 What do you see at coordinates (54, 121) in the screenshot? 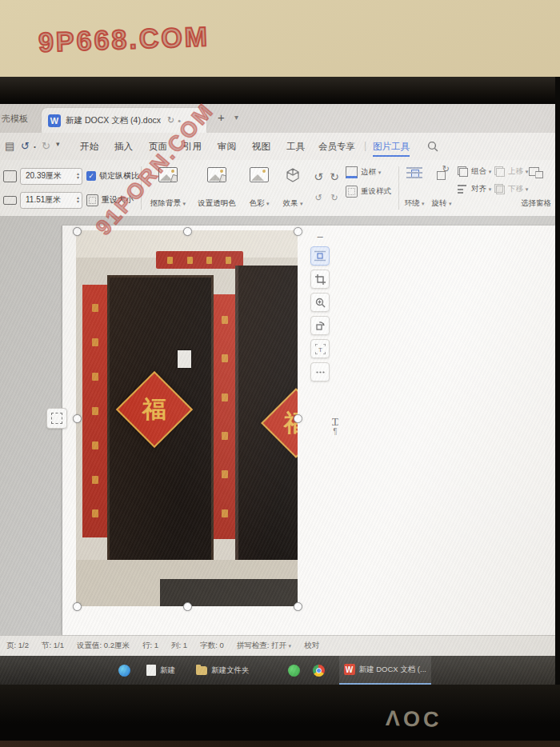
I see `wps-writer-icon: W` at bounding box center [54, 121].